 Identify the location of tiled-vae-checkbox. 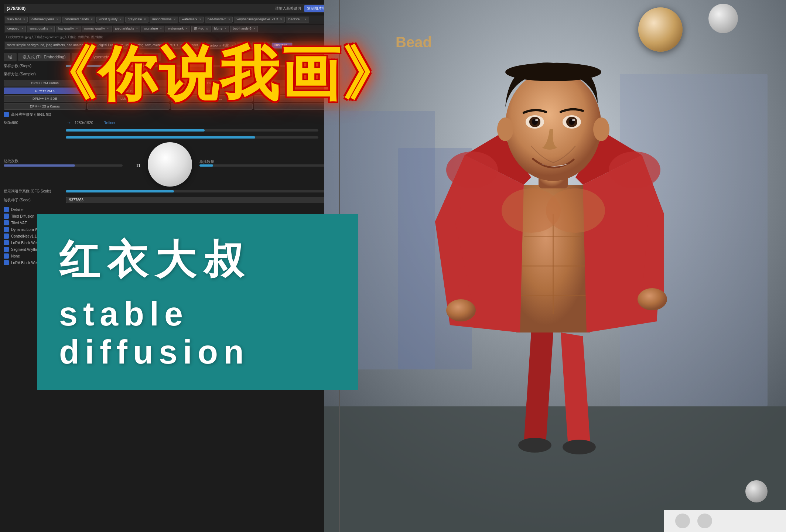
(6, 223).